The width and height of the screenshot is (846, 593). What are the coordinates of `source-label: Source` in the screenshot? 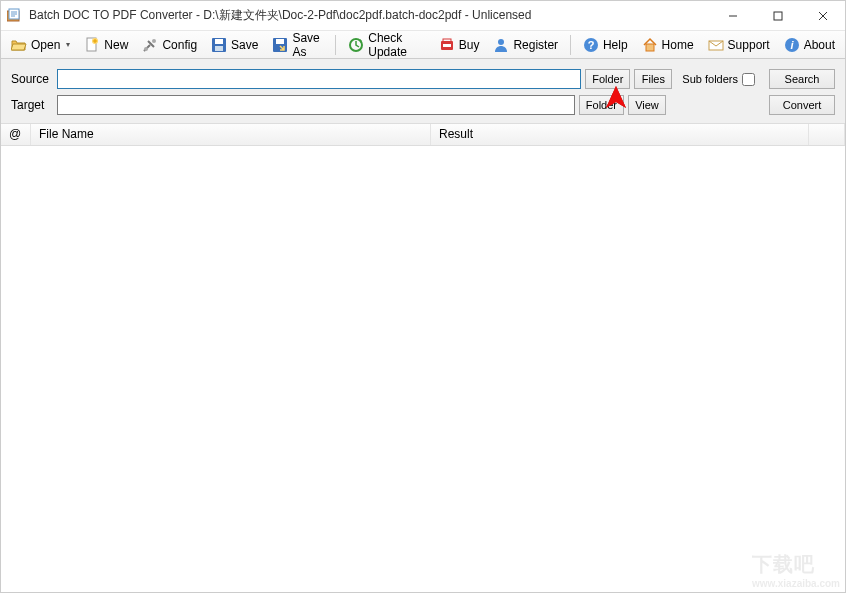 It's located at (32, 79).